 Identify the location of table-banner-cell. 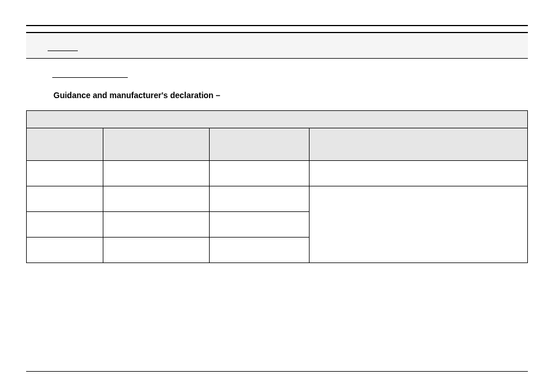
(278, 120).